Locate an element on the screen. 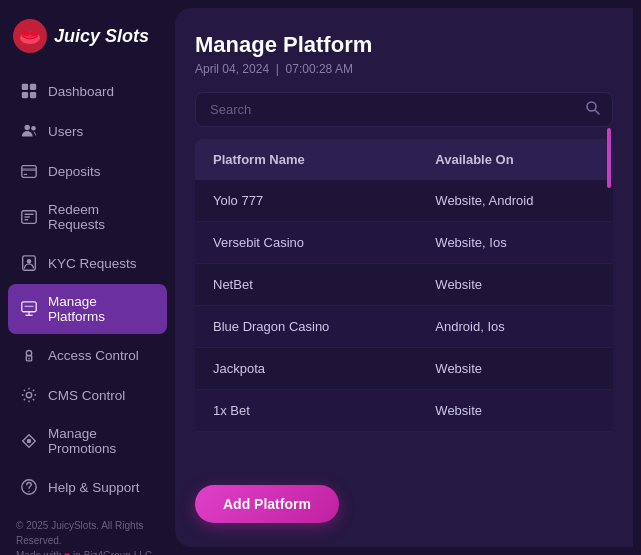 This screenshot has width=641, height=555. sidebar-item-access-control: Access Control is located at coordinates (88, 355).